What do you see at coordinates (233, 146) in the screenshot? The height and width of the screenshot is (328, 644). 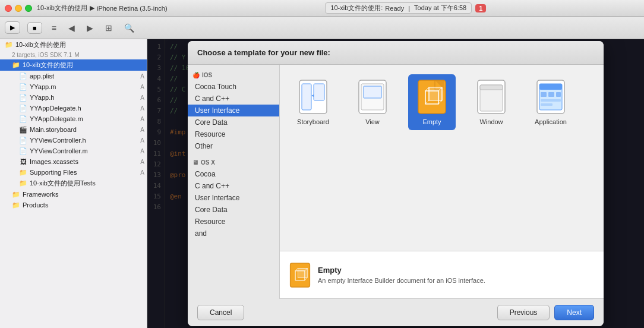 I see `modal-item-other: Other` at bounding box center [233, 146].